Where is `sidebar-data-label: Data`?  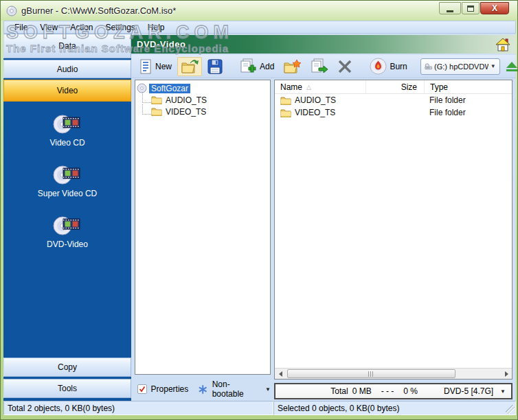 sidebar-data-label: Data is located at coordinates (67, 46).